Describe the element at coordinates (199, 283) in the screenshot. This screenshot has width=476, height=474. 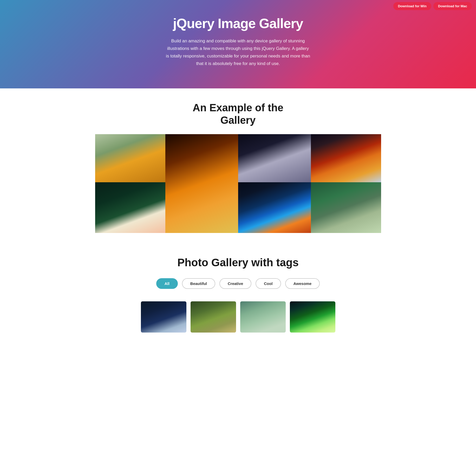
I see `tag-beautiful-button: Beautiful` at that location.